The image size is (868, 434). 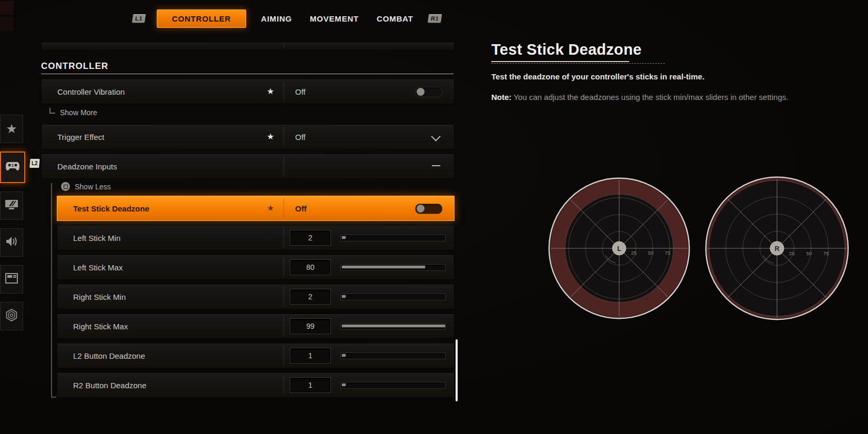 What do you see at coordinates (310, 326) in the screenshot?
I see `right-stick-max-value: 99` at bounding box center [310, 326].